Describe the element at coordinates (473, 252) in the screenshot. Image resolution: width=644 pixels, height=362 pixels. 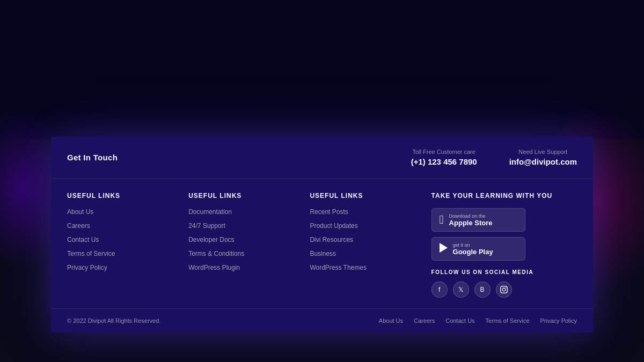
I see `google-label-large: Google Play` at that location.